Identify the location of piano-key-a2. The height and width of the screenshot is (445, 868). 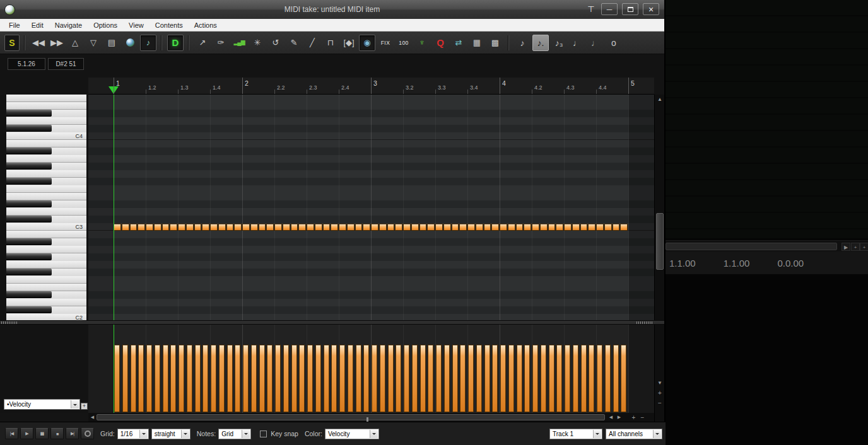
(47, 250).